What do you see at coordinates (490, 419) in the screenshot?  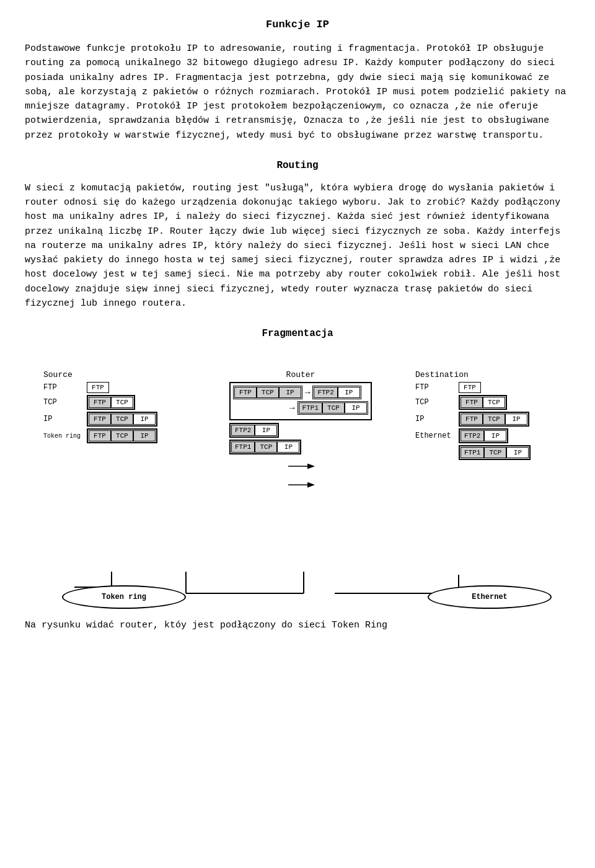 I see `dest-ip-row: IP FTP TCP IP` at bounding box center [490, 419].